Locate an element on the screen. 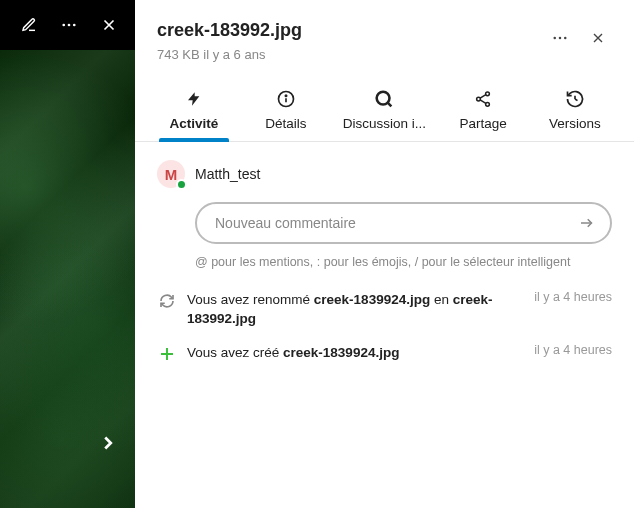 The image size is (634, 508). avatar: M is located at coordinates (171, 174).